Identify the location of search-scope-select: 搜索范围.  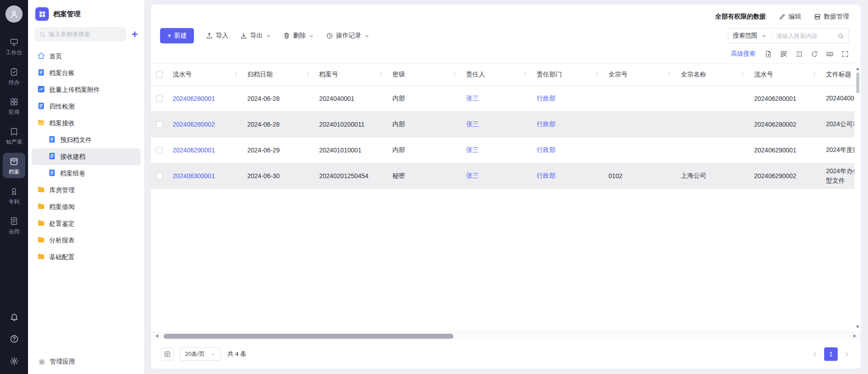
(753, 36).